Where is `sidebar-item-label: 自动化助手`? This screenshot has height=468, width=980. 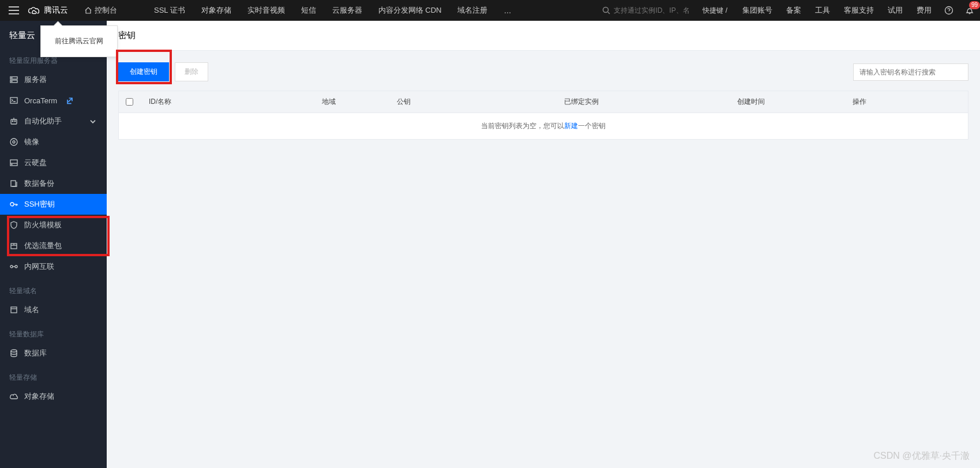
sidebar-item-label: 自动化助手 is located at coordinates (43, 121).